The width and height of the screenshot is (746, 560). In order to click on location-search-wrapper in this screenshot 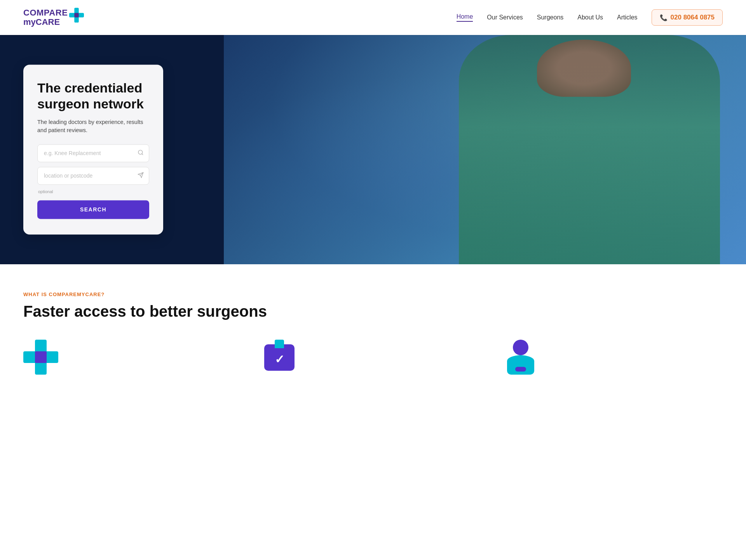, I will do `click(93, 176)`.